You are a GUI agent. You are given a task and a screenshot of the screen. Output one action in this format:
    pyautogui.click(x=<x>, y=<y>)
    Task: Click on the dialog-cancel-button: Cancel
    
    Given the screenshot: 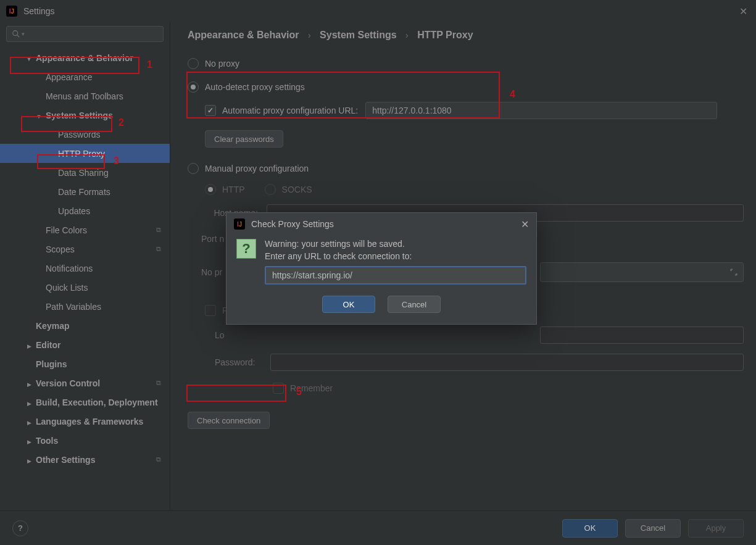 What is the action you would take?
    pyautogui.click(x=414, y=304)
    